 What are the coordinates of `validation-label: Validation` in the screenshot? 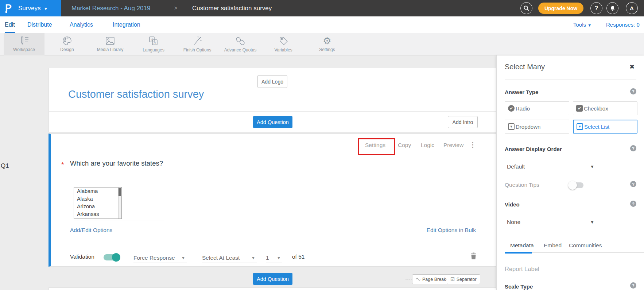 It's located at (82, 257).